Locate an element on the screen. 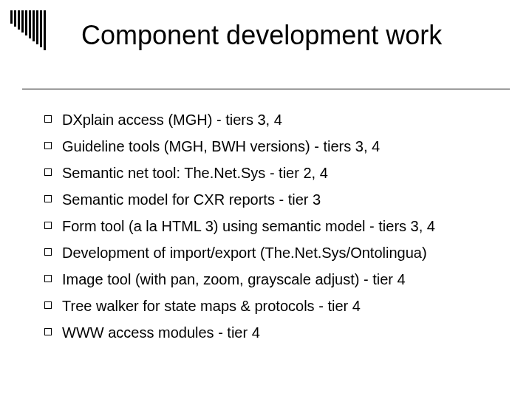  bullet-text: Tree walker for state maps & protocols -… is located at coordinates (282, 306).